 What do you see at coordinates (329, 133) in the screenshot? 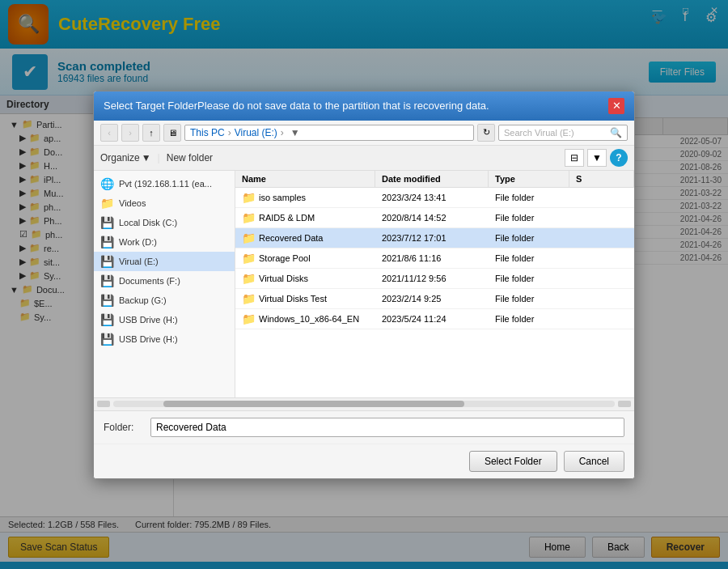
I see `breadcrumb-bar: This PC › Virual (E:) › ▼` at bounding box center [329, 133].